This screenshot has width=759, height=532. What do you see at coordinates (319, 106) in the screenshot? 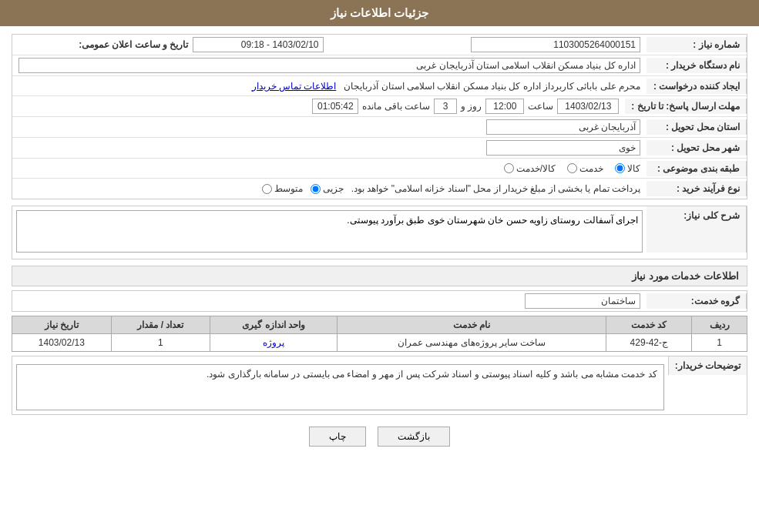
I see `deadline-value: 1403/02/13 ساعت 12:00 روز و 3 ساعت باقی …` at bounding box center [319, 106].